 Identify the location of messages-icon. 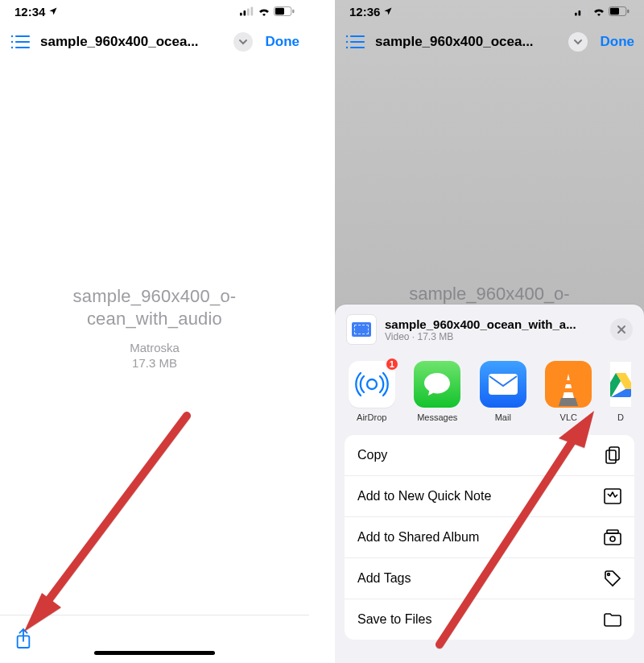
(437, 384).